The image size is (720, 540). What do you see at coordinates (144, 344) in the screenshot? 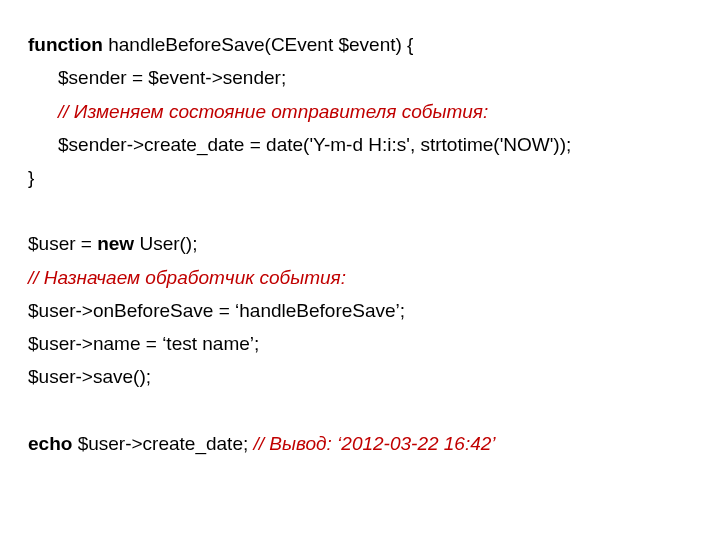
I see `code-text: $user->name = ‘test name’;` at bounding box center [144, 344].